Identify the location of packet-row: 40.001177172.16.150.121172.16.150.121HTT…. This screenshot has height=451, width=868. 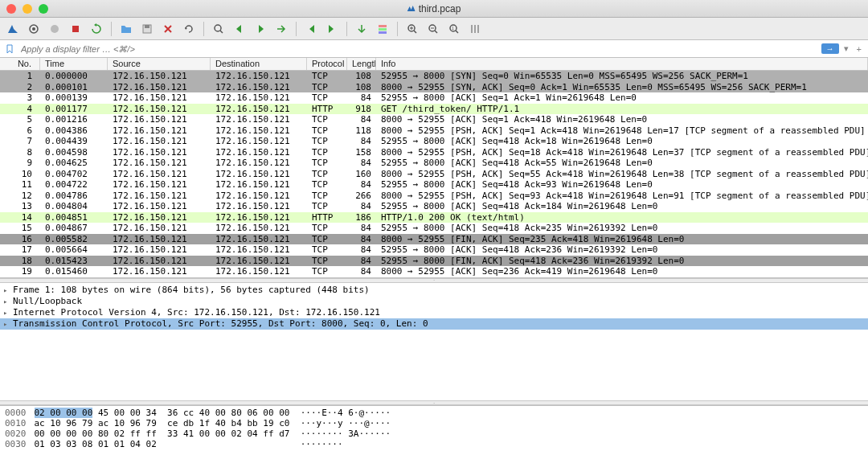
(434, 109).